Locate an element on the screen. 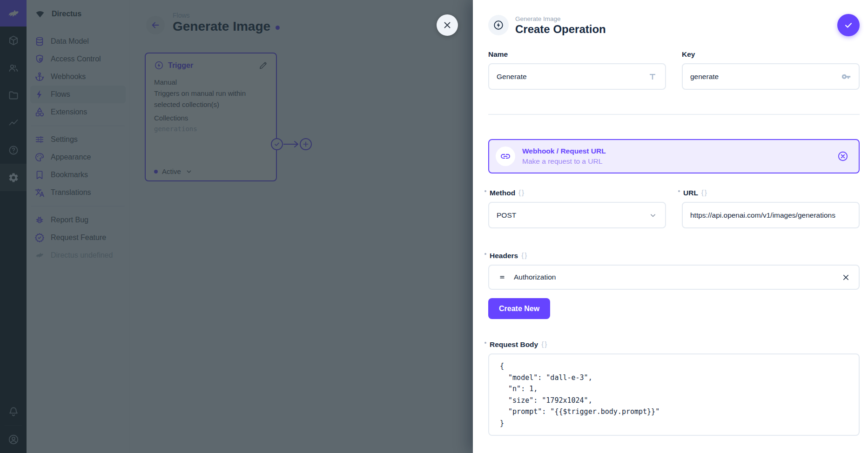 This screenshot has height=453, width=868. bolt-circle-icon is located at coordinates (498, 25).